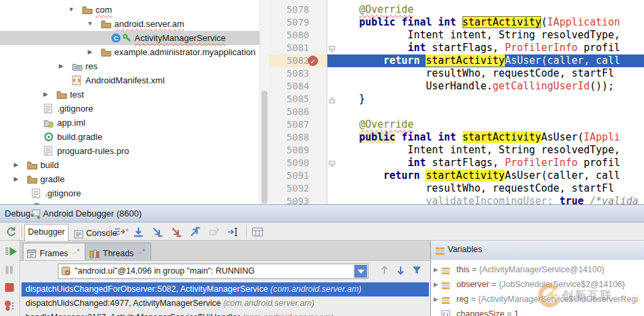  I want to click on code-line-5082: return startActivityAsUser(caller, call, so click(485, 61).